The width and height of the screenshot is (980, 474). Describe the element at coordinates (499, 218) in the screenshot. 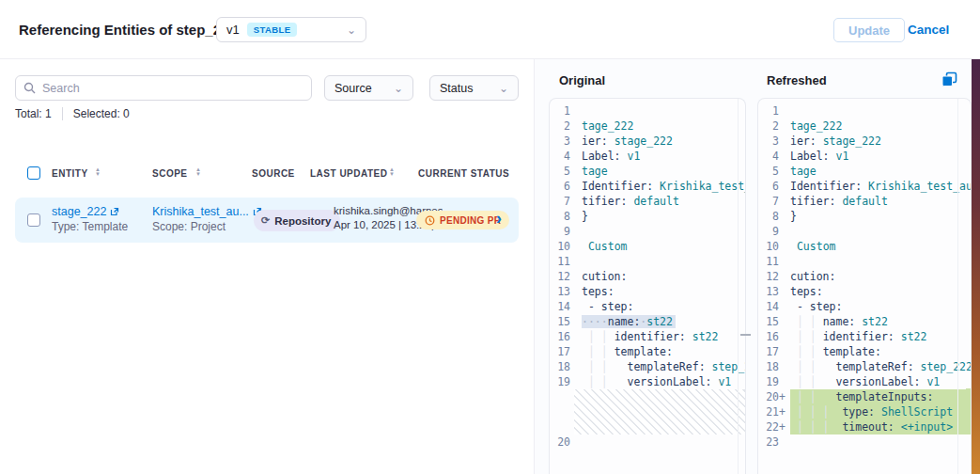

I see `chevron-right-icon: ›` at that location.